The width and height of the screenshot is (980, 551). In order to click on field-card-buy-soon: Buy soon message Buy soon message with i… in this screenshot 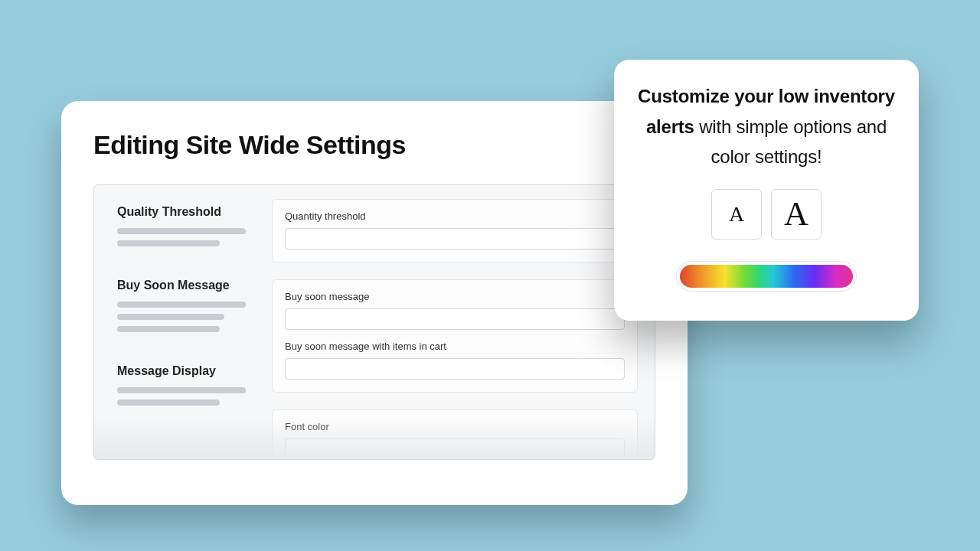, I will do `click(455, 336)`.